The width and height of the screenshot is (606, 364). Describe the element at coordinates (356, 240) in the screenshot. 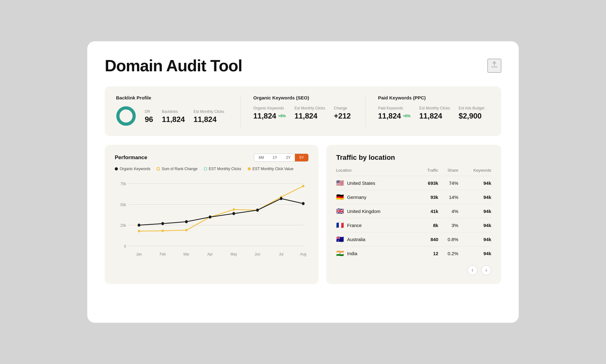

I see `country-name: Australia` at that location.